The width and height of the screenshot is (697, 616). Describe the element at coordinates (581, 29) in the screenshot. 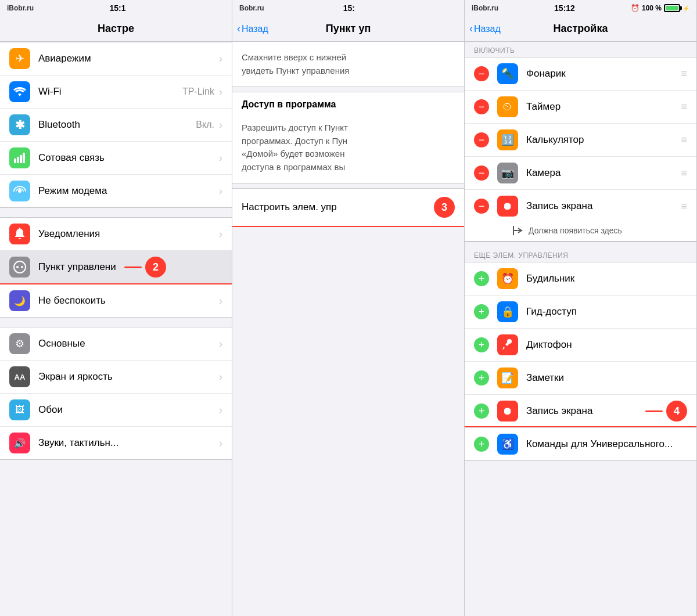

I see `nav-title-right: Настройка` at that location.